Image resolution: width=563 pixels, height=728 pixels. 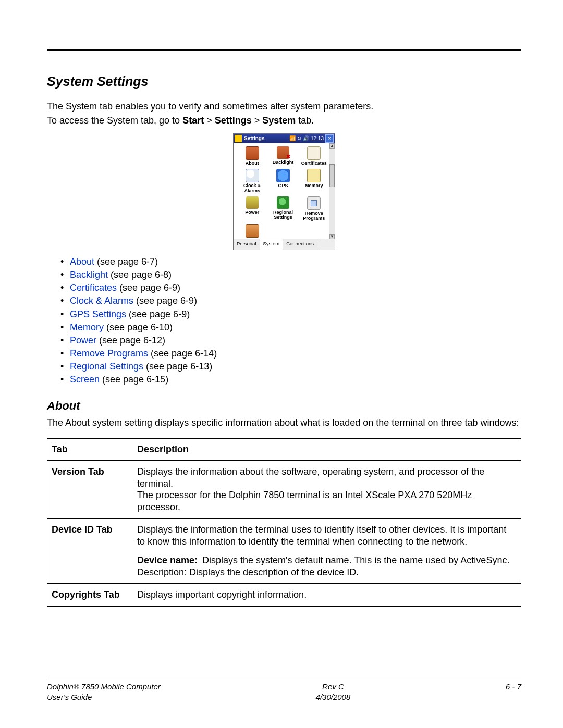 I want to click on device-tabs: Personal System Connections, so click(x=284, y=244).